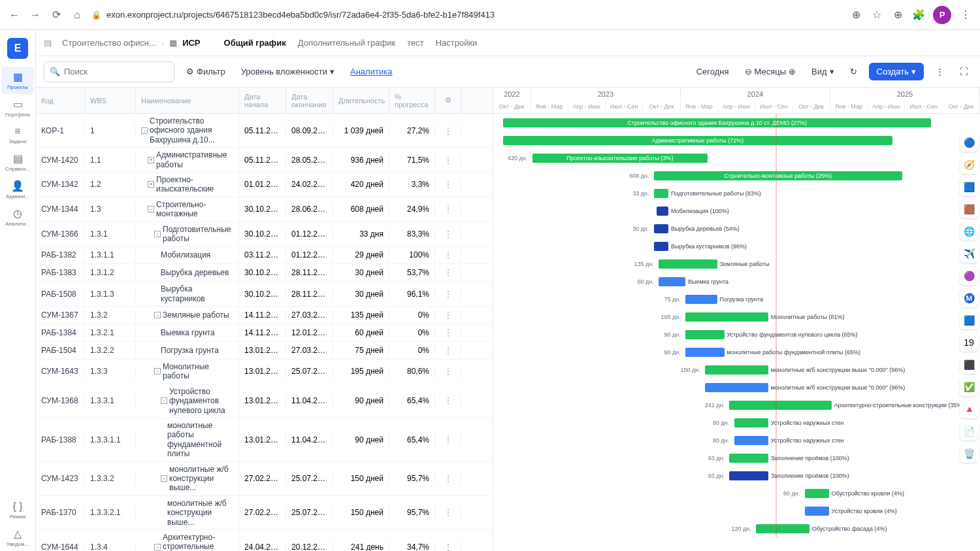 The image size is (980, 551). I want to click on app-logo: E, so click(18, 48).